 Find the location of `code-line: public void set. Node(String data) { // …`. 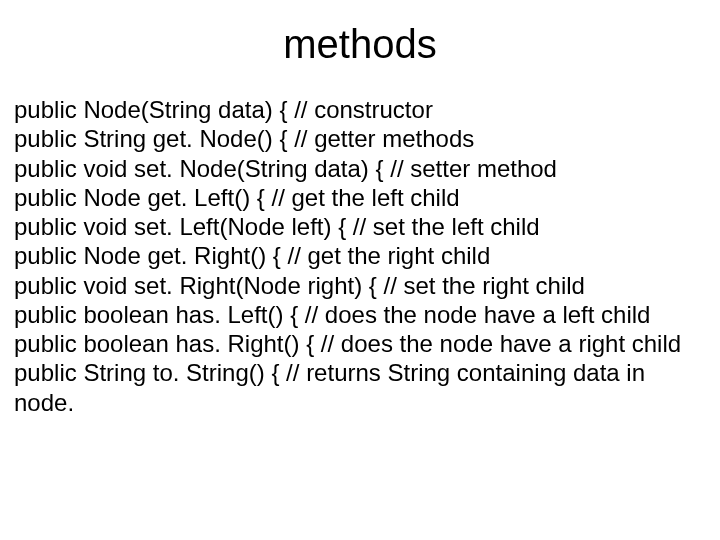

code-line: public void set. Node(String data) { // … is located at coordinates (360, 168).